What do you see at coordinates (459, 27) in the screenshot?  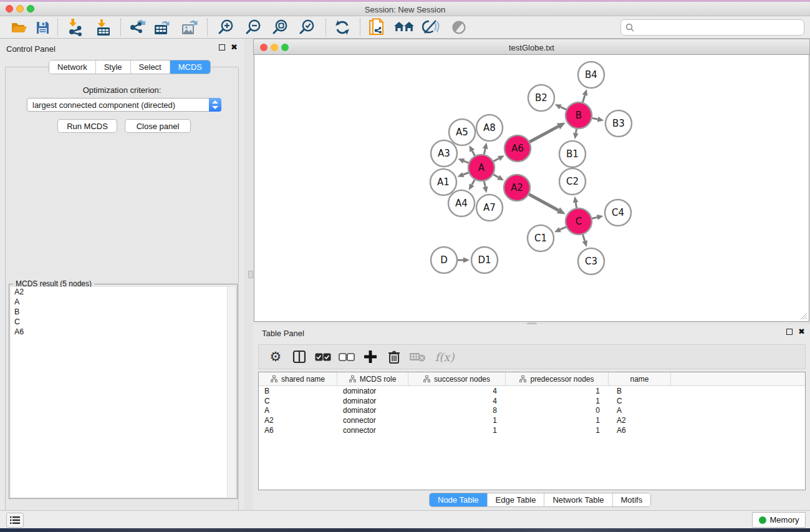 I see `show-graphics-button` at bounding box center [459, 27].